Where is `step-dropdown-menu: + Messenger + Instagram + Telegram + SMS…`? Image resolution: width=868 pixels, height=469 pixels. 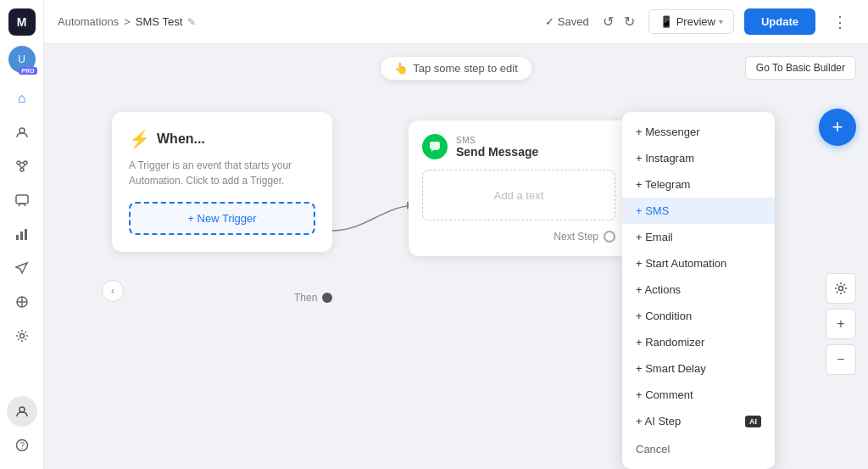 step-dropdown-menu: + Messenger + Instagram + Telegram + SMS… is located at coordinates (698, 290).